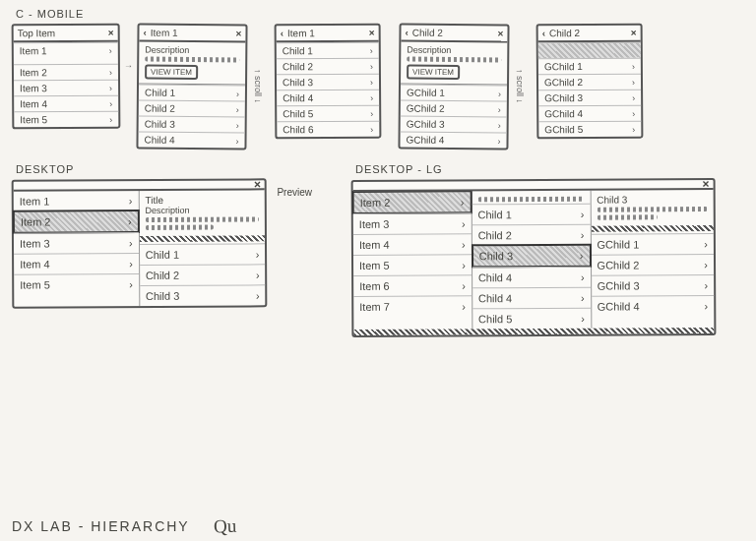  Describe the element at coordinates (532, 256) in the screenshot. I see `list-item-selected: Child 3›` at that location.